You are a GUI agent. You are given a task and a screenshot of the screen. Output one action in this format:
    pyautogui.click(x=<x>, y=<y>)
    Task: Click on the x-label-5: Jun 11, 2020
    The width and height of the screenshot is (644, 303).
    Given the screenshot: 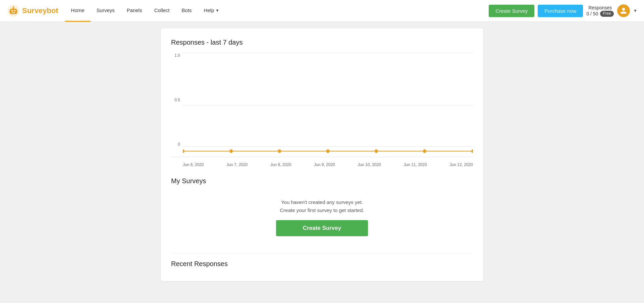 What is the action you would take?
    pyautogui.click(x=415, y=165)
    